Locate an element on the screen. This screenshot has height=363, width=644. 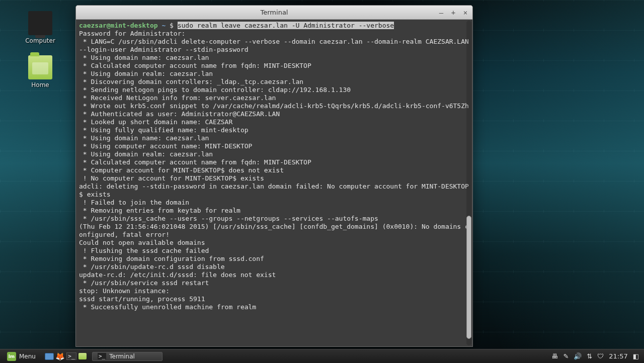
clock: 21:57 is located at coordinates (618, 356).